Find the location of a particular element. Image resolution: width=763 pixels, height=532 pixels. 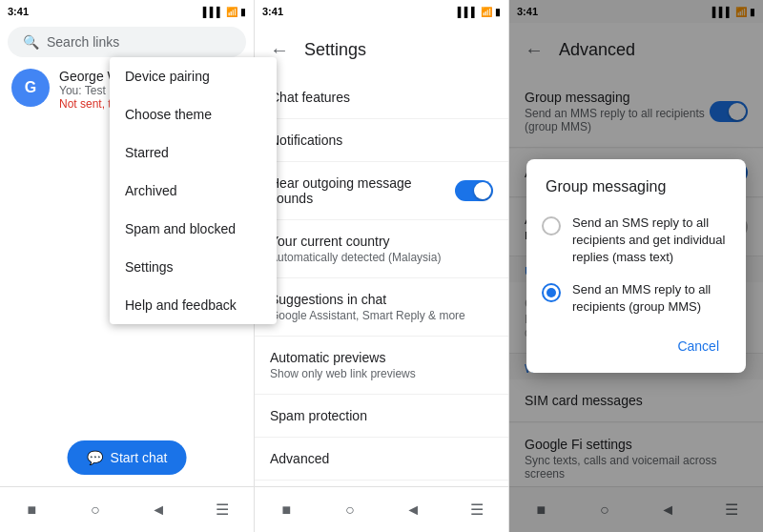

nav-back-left: ◄ is located at coordinates (158, 510).